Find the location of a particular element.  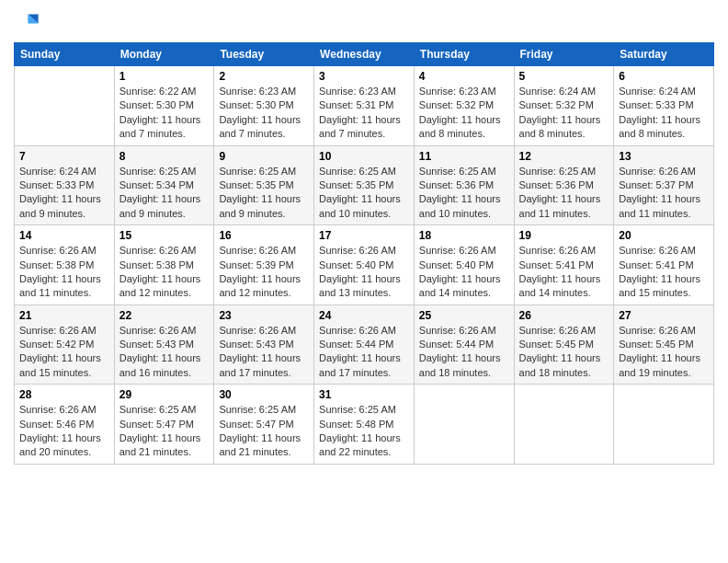

day-cell: 10Sunrise: 6:25 AMSunset: 5:35 PMDayligh… is located at coordinates (364, 186).